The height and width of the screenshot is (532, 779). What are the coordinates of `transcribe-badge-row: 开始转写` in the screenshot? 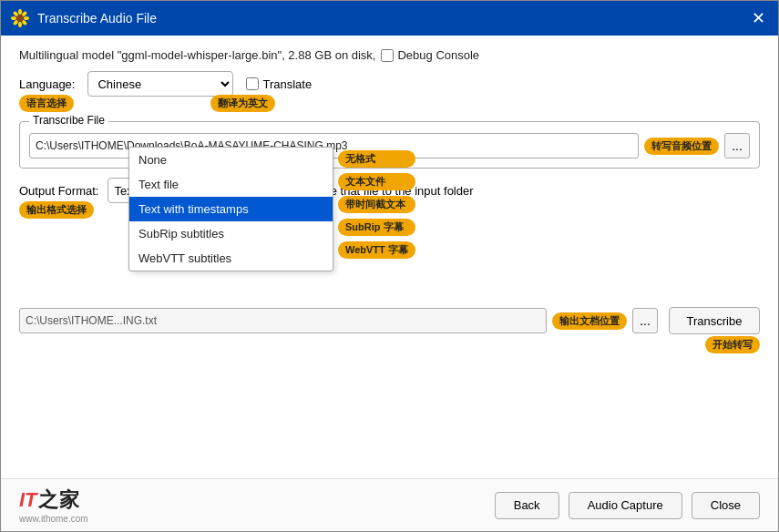 It's located at (390, 344).